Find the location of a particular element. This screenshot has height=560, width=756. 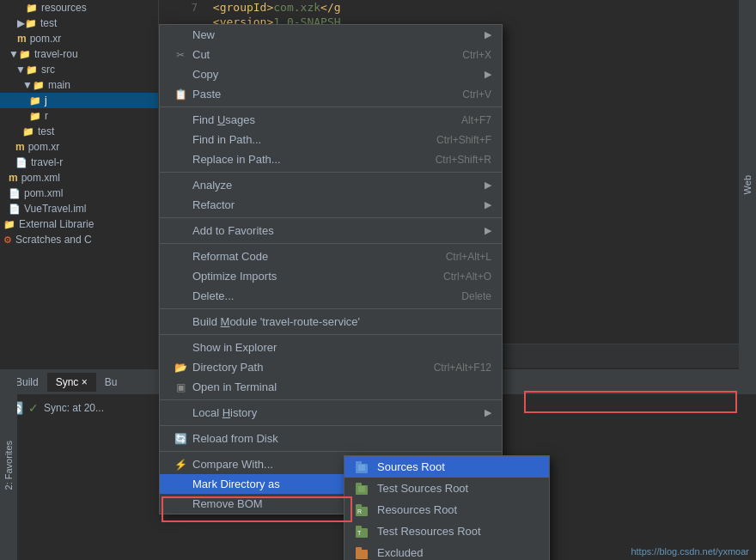

compare-icon: ⚡ is located at coordinates (180, 465).